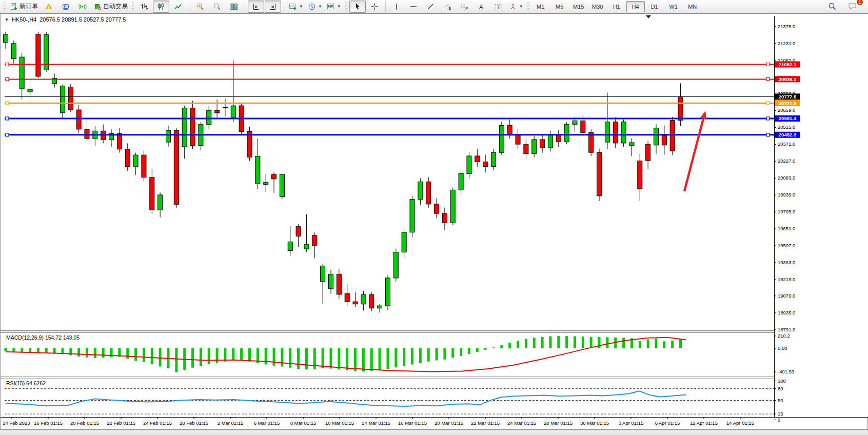 This screenshot has height=435, width=868. What do you see at coordinates (26, 383) in the screenshot?
I see `rsi-label: RSI(15) 64.6262` at bounding box center [26, 383].